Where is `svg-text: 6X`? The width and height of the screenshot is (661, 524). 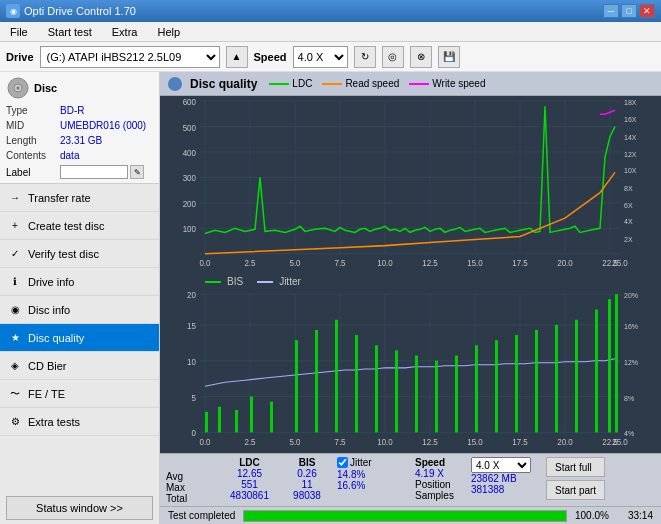
svg-text: 6X is located at coordinates (628, 206).